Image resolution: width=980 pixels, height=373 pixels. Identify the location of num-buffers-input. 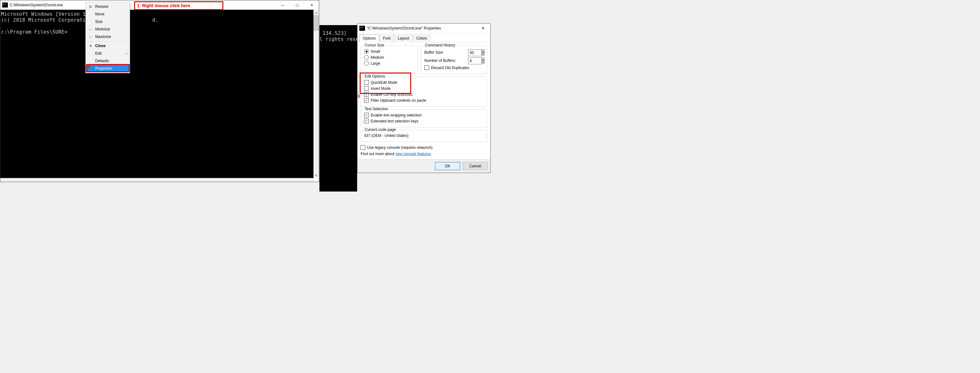
(475, 61).